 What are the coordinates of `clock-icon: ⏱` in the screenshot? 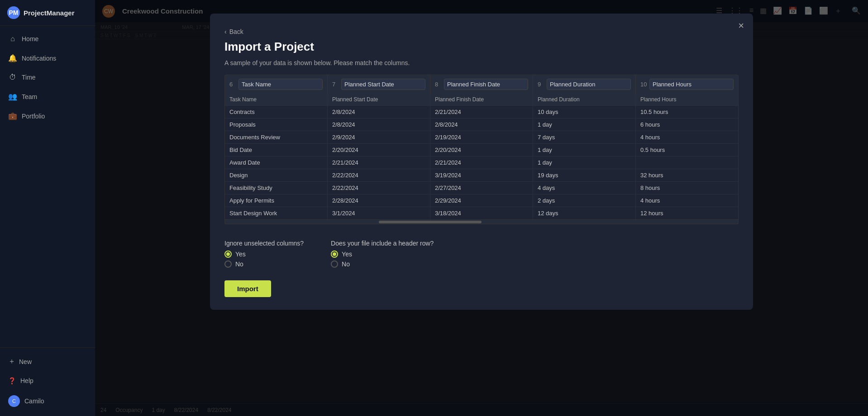 It's located at (13, 77).